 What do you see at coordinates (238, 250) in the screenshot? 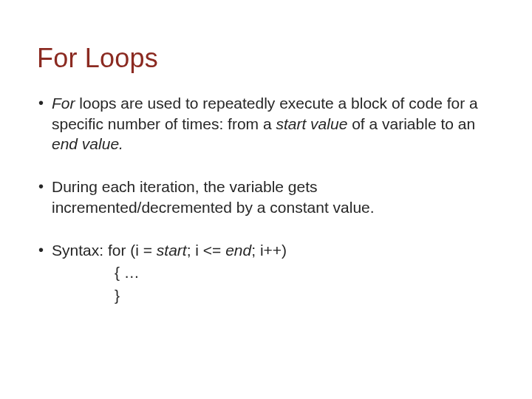
I see `bullet-3-line1-end: end` at bounding box center [238, 250].